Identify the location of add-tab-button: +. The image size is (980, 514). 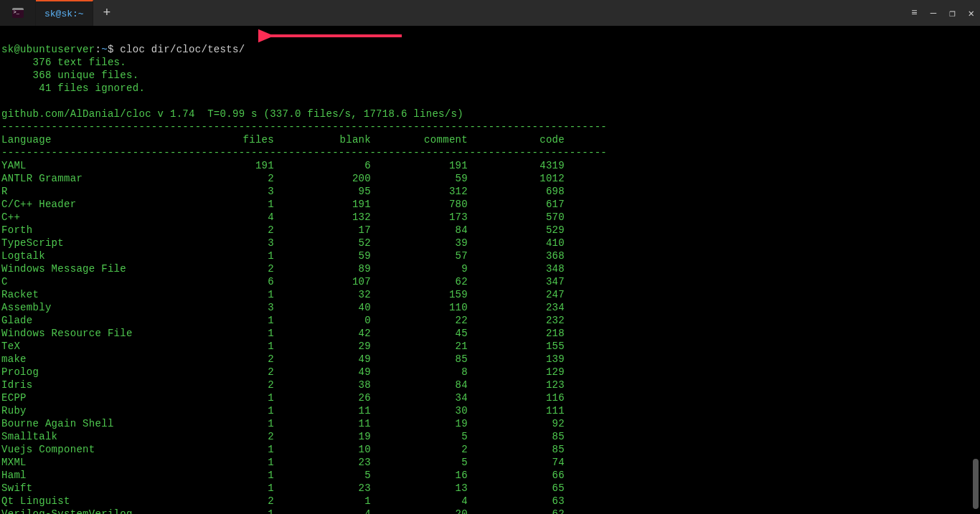
(108, 13).